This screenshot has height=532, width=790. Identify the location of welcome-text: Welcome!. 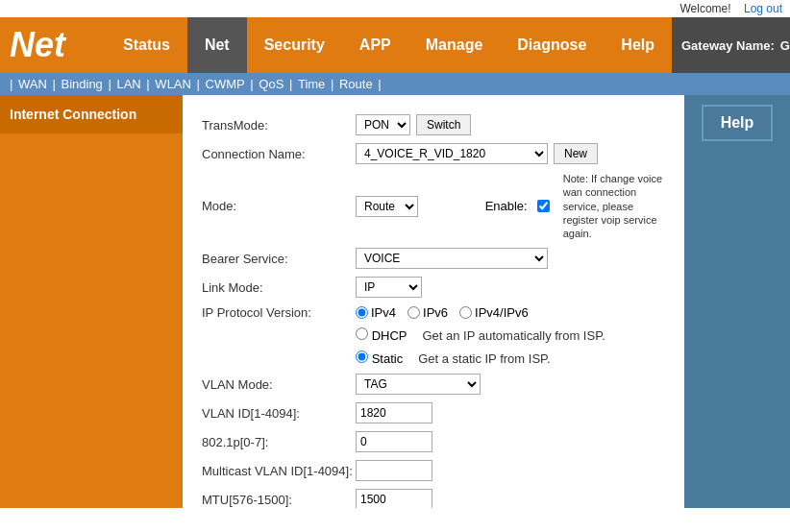
(705, 9).